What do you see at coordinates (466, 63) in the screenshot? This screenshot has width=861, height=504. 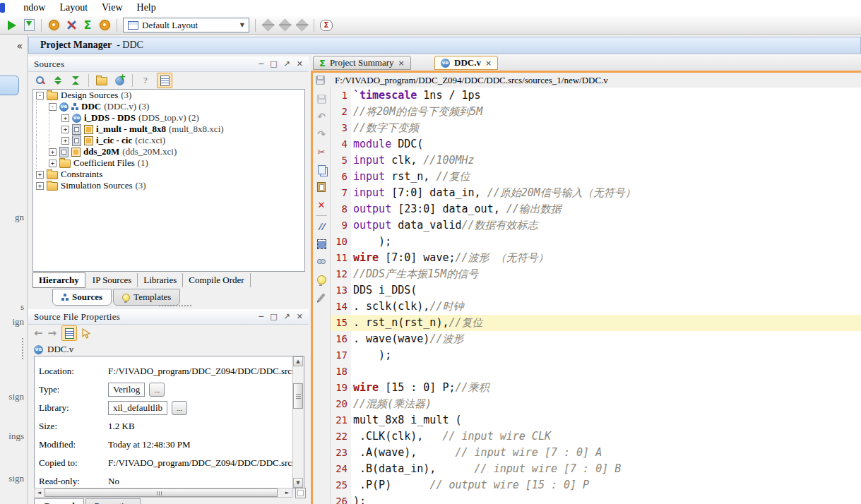 I see `editor-tab-ddc-v: DDC.v×` at bounding box center [466, 63].